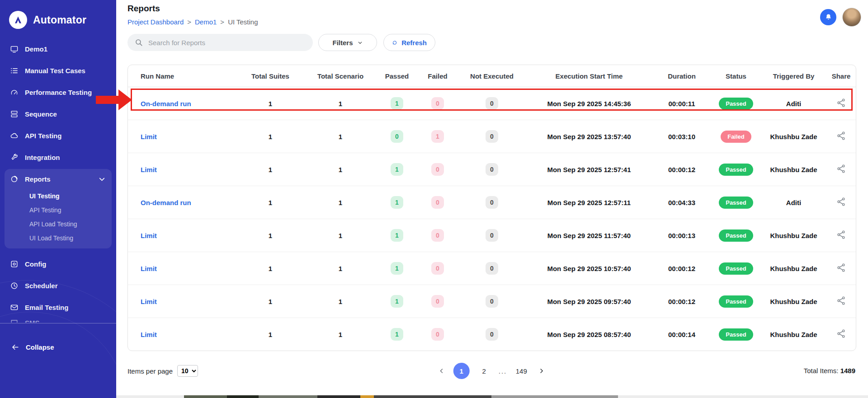 This screenshot has height=398, width=868. What do you see at coordinates (58, 136) in the screenshot?
I see `sidebar-item-api-testing: API Testing` at bounding box center [58, 136].